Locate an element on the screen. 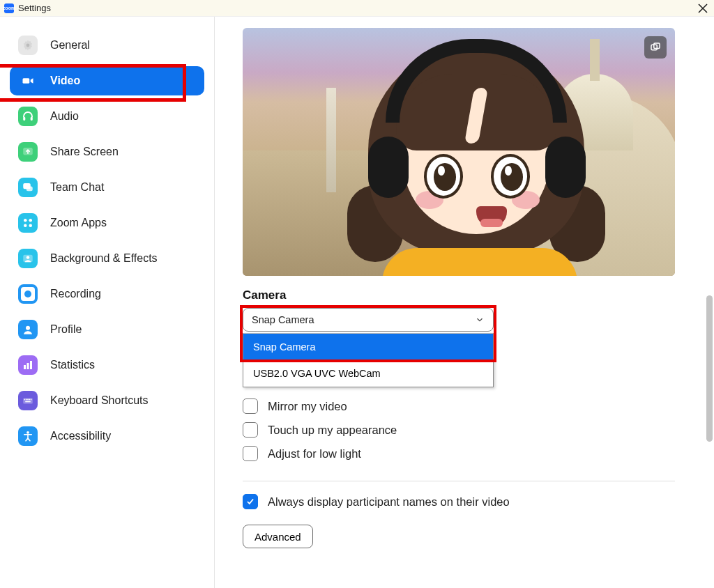 The width and height of the screenshot is (714, 588). sidebar-item-label: General is located at coordinates (70, 45).